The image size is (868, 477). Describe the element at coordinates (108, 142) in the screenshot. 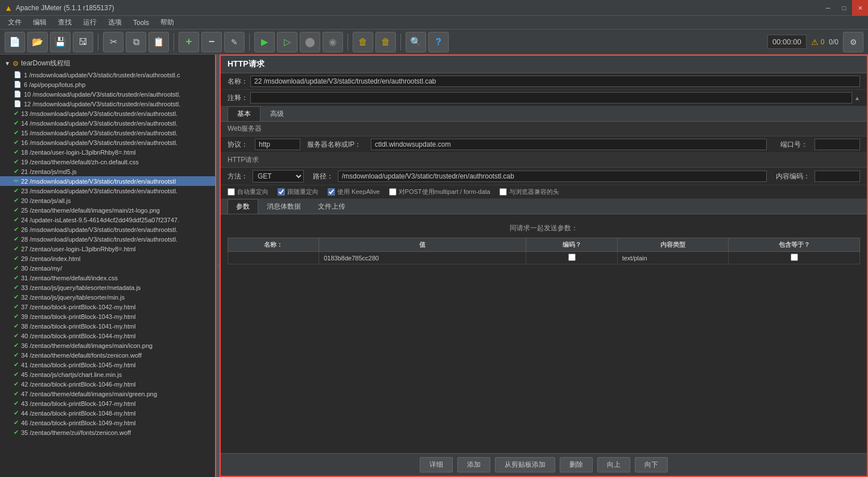

I see `tree-item-8: ✔16 /msdownload/update/V3/static/trusted…` at that location.